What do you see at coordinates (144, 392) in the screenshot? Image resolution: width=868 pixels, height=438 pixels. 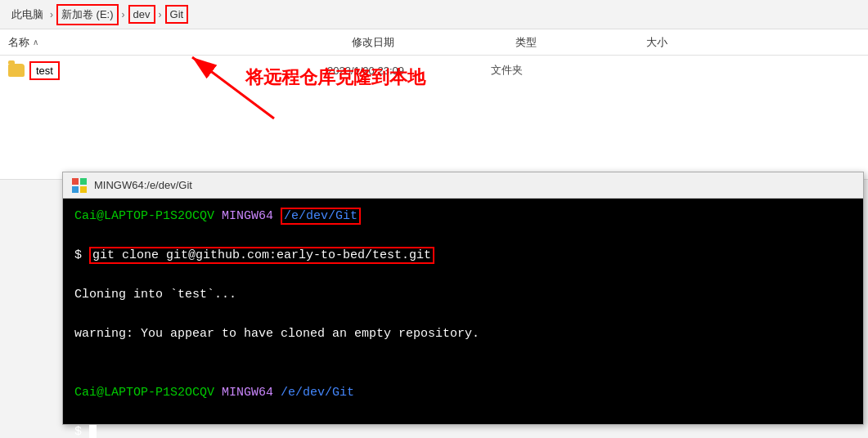 I see `terminal-user-2: Cai@LAPTOP-P1S2OCQV` at bounding box center [144, 392].